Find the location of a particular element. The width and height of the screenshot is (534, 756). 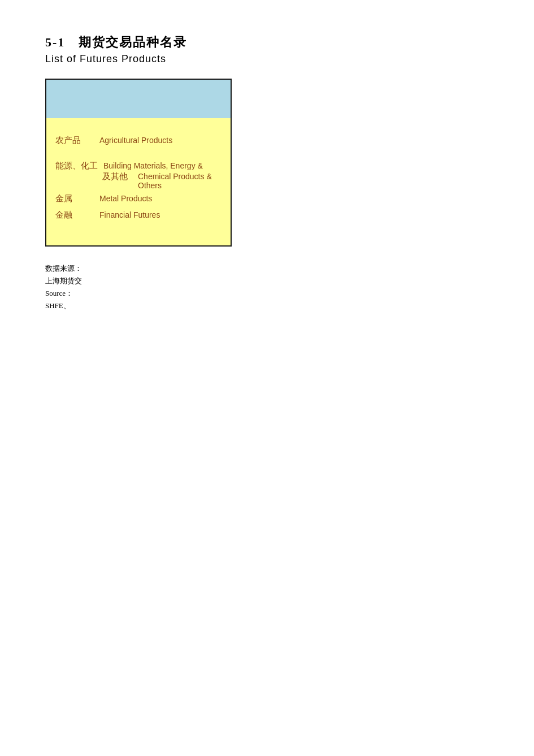

row-cn-agricultural: 农产品 is located at coordinates (75, 140).